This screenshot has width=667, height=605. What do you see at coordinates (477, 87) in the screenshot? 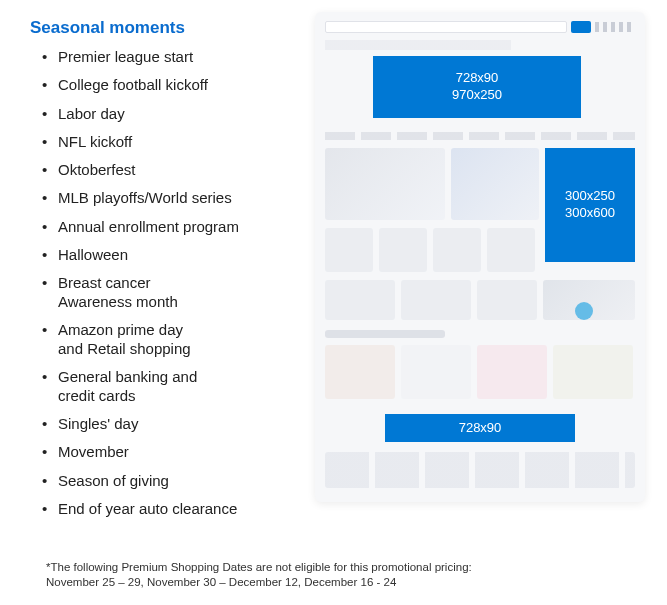
I see `ad-slot-top: 728x90 970x250` at bounding box center [477, 87].